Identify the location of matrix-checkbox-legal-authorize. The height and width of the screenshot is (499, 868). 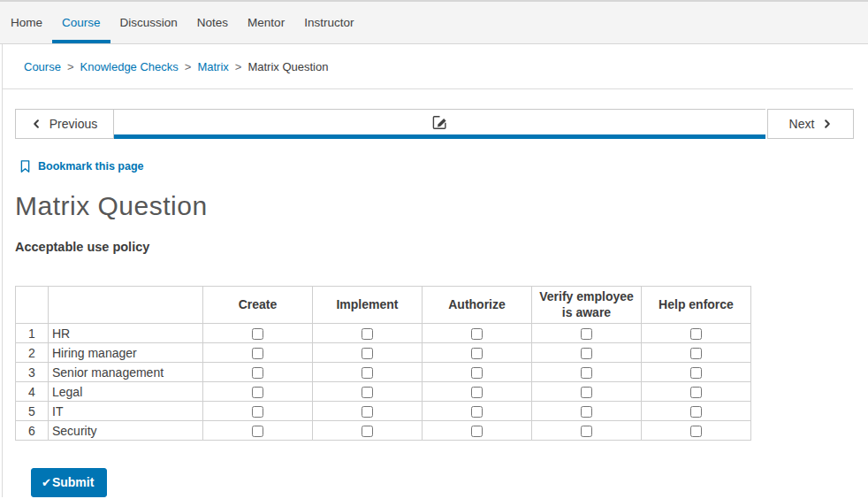
(477, 393).